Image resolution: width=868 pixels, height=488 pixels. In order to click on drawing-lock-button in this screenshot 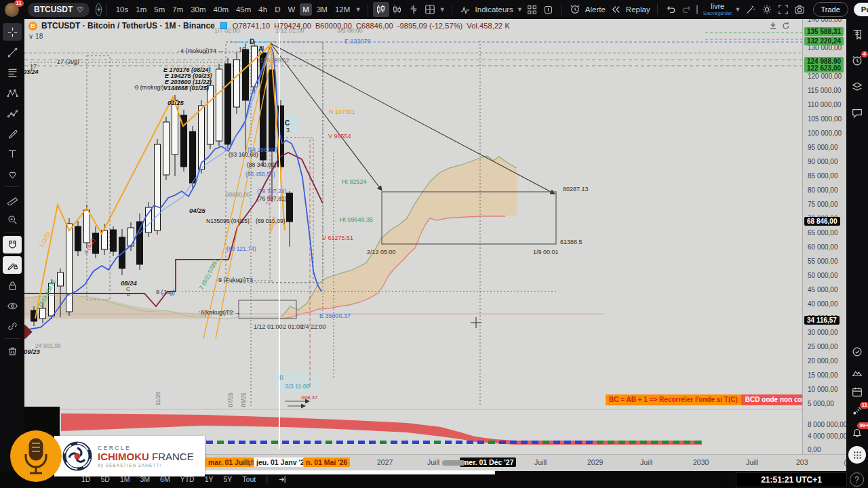, I will do `click(12, 265)`.